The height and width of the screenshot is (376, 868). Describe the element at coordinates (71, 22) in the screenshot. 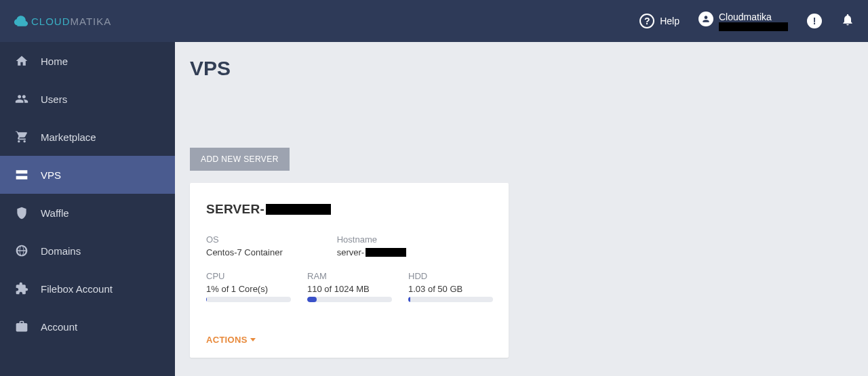

I see `brand-text: CLOUDMATIKA` at that location.